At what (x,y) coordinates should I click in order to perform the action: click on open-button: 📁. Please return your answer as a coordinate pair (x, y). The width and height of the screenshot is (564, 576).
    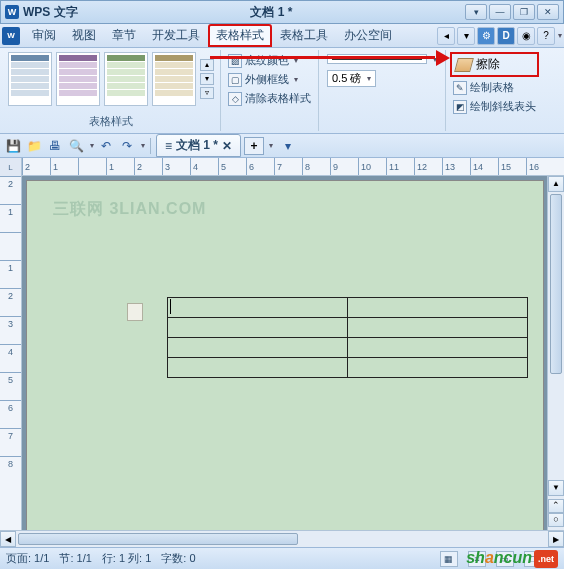
    Looking at the image, I should click on (34, 146).